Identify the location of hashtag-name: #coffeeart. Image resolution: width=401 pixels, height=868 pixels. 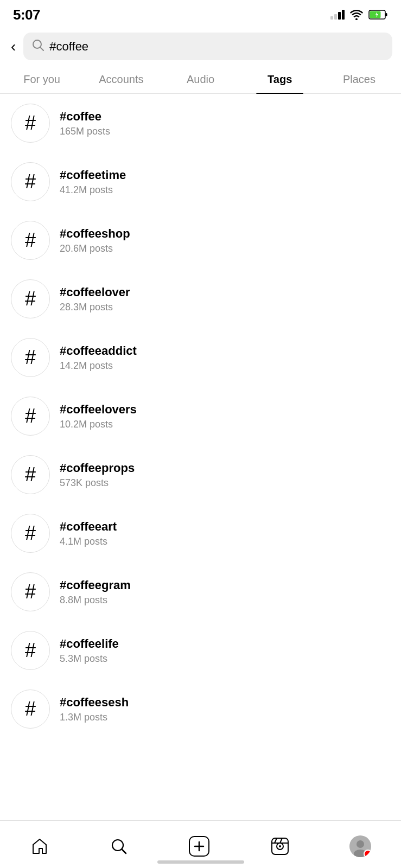
(88, 527).